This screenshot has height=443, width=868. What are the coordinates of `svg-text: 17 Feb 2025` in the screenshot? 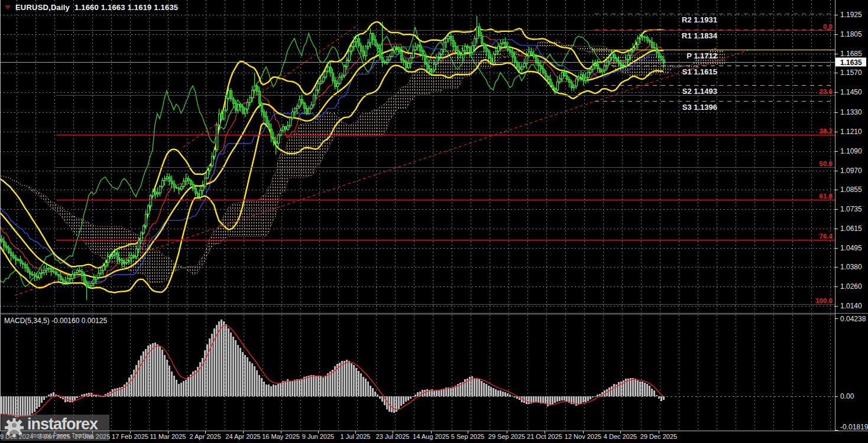 It's located at (130, 437).